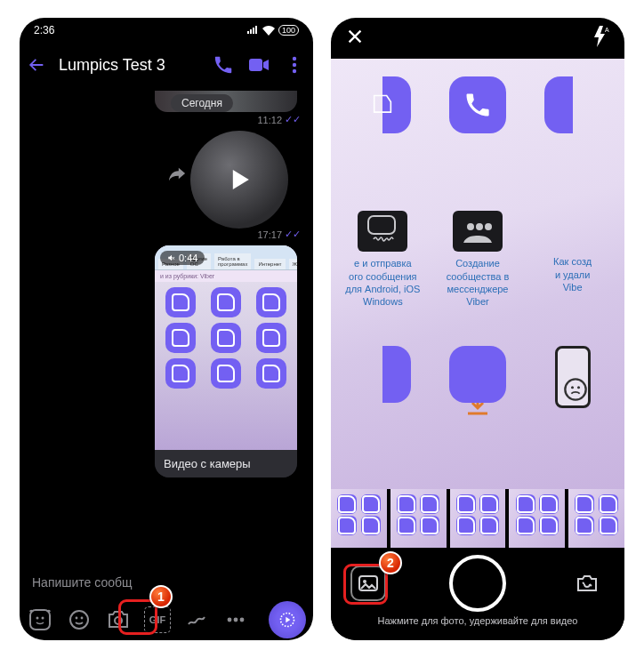 Image resolution: width=644 pixels, height=658 pixels. Describe the element at coordinates (479, 283) in the screenshot. I see `viewfinder-caption: Создание сообщества вмессенджере Viber` at that location.